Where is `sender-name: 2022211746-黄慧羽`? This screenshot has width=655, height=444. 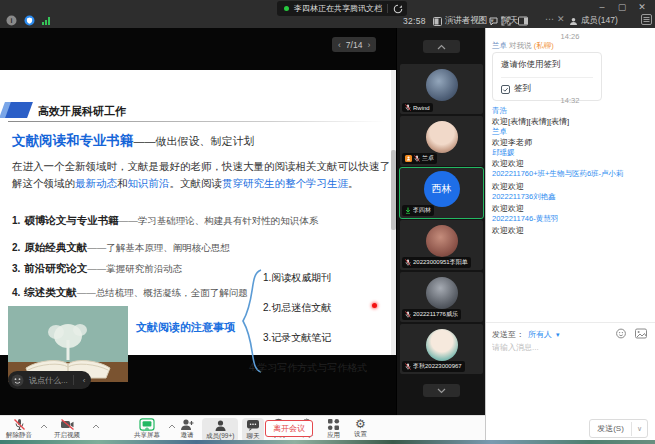 sender-name: 2022211746-黄慧羽 is located at coordinates (525, 219).